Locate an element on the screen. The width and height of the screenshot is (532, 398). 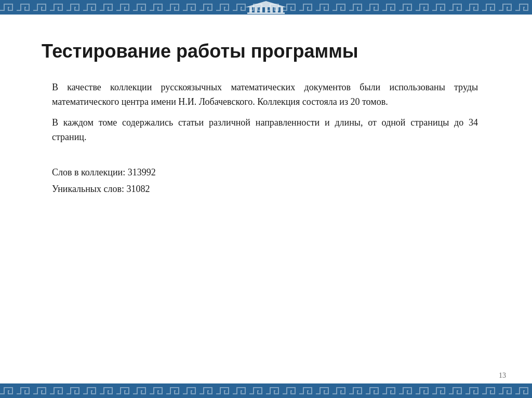
stat-unique-value: 31082 is located at coordinates (138, 189).